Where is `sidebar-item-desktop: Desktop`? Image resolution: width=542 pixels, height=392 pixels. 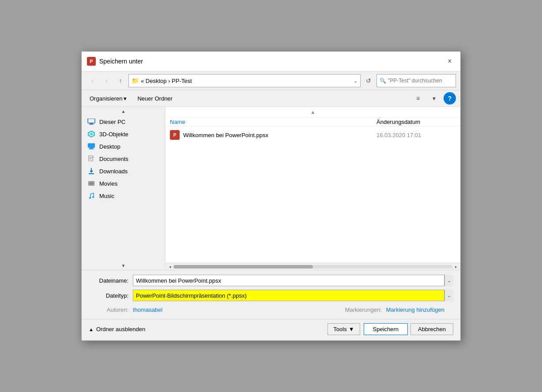
sidebar-item-desktop: Desktop is located at coordinates (124, 146).